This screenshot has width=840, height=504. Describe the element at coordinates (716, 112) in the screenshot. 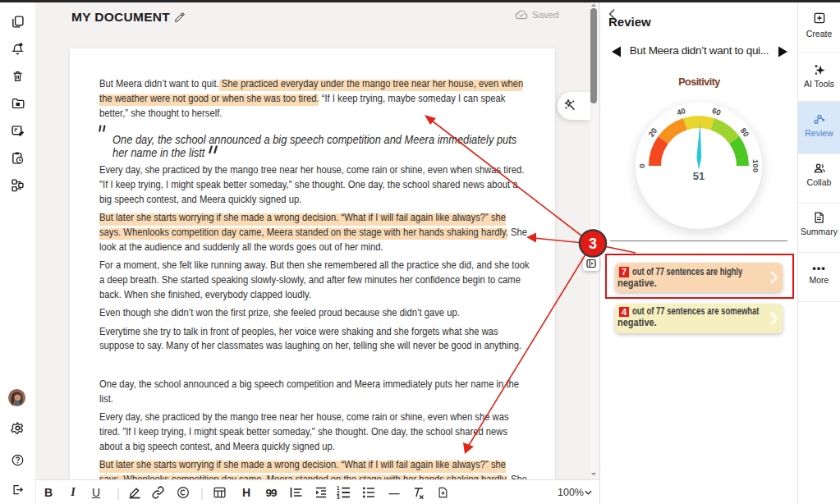

I see `svg-text: 60` at that location.